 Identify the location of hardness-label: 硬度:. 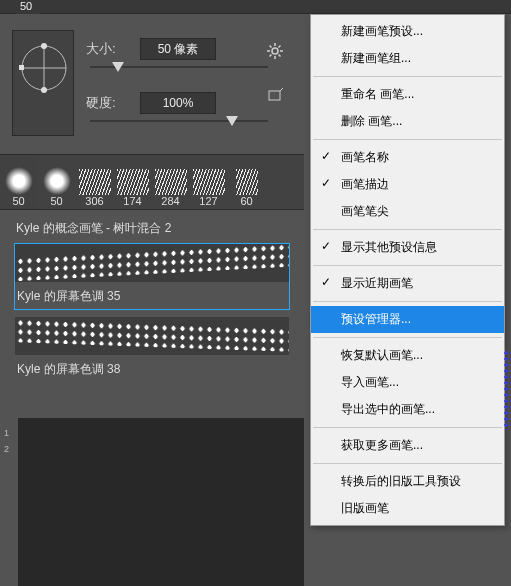
(106, 103).